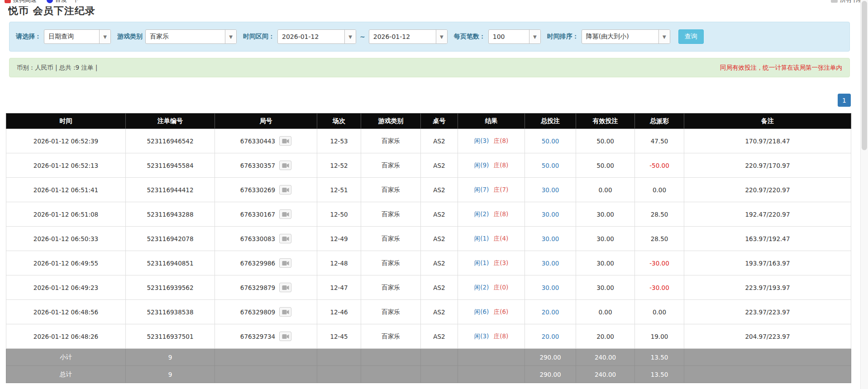 The height and width of the screenshot is (389, 868). What do you see at coordinates (67, 2) in the screenshot?
I see `bookmark-baidu-label: 百度一下` at bounding box center [67, 2].